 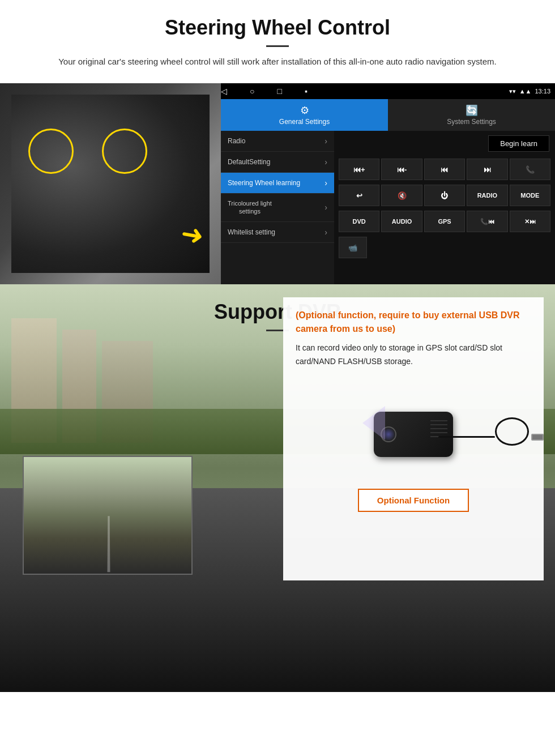 I want to click on cable-coil, so click(x=512, y=432).